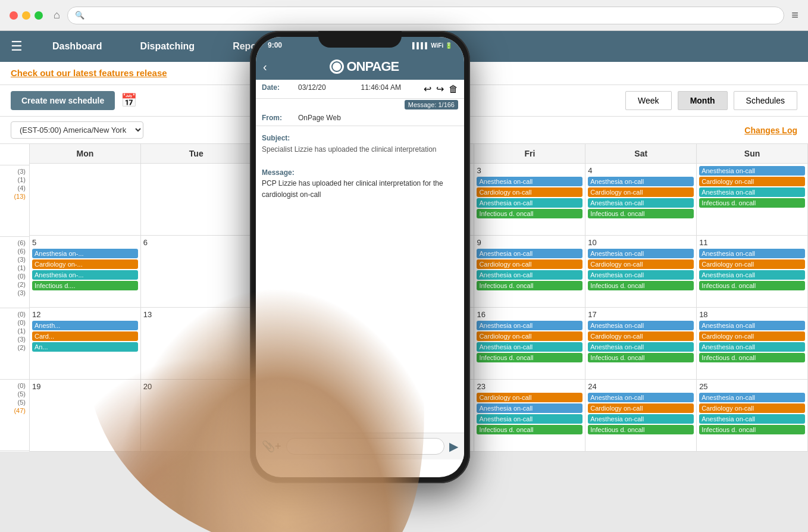 Image resolution: width=808 pixels, height=532 pixels. I want to click on event-pill: Cardiology on-..., so click(85, 264).